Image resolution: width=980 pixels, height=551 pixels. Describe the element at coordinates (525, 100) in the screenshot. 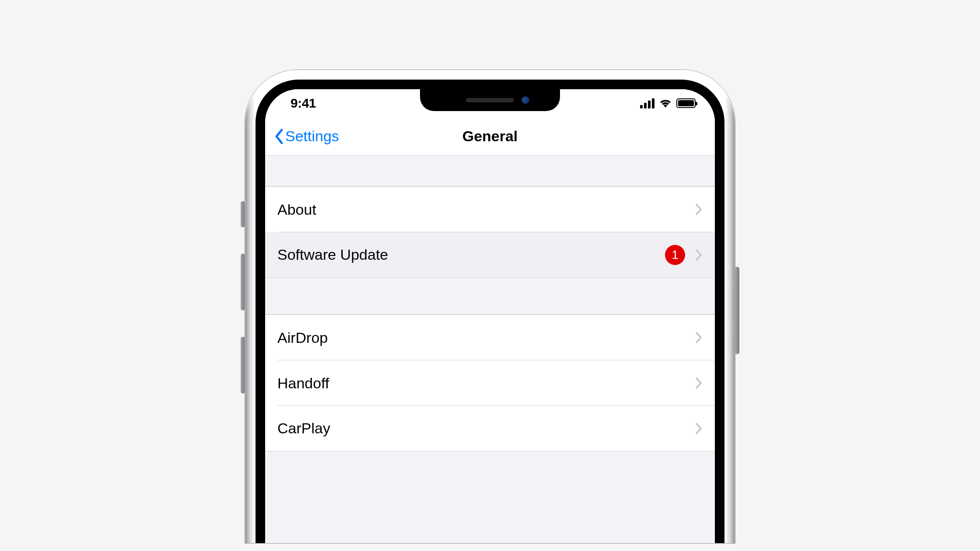

I see `front-camera` at that location.